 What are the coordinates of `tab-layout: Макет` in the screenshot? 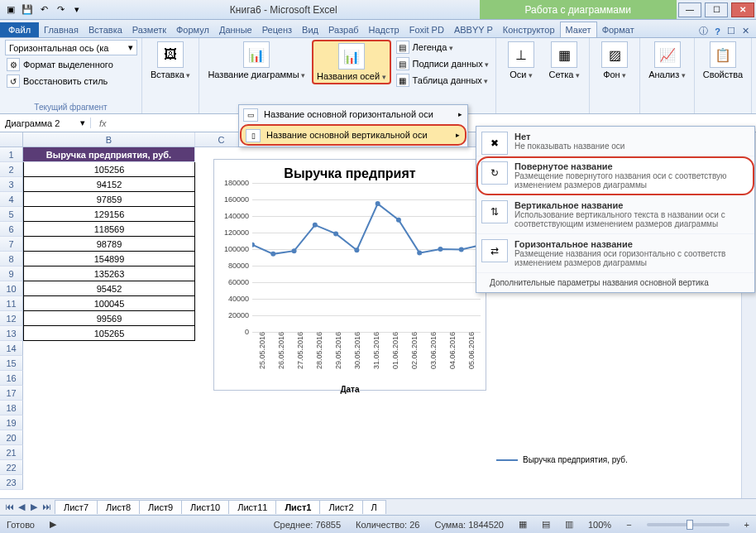 It's located at (579, 30).